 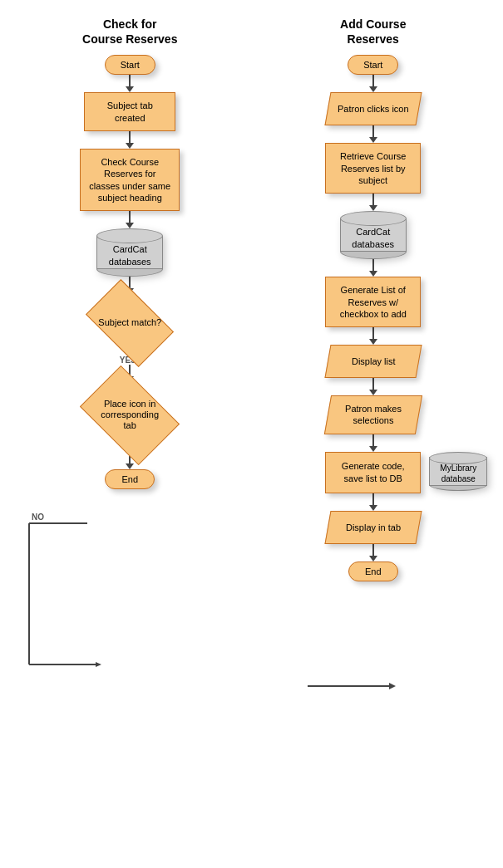 What do you see at coordinates (130, 415) in the screenshot?
I see `placeicon-text: Place icon in corresponding tab` at bounding box center [130, 415].